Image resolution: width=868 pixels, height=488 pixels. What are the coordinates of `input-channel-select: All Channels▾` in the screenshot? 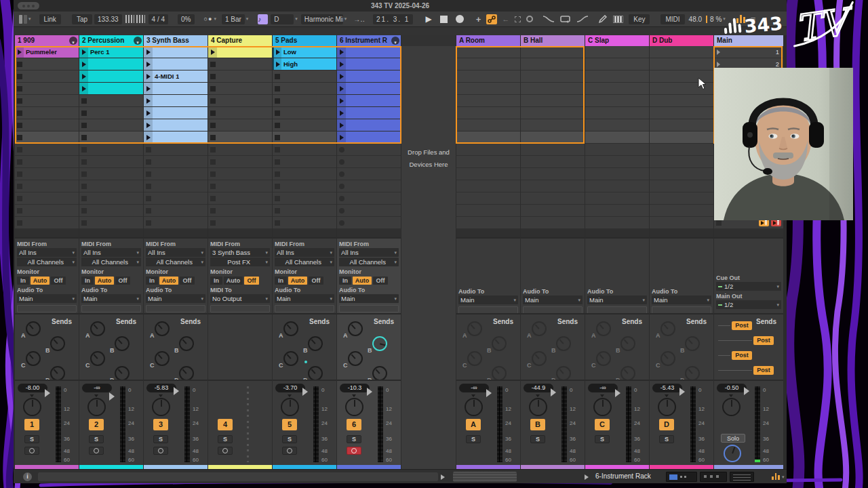 It's located at (176, 262).